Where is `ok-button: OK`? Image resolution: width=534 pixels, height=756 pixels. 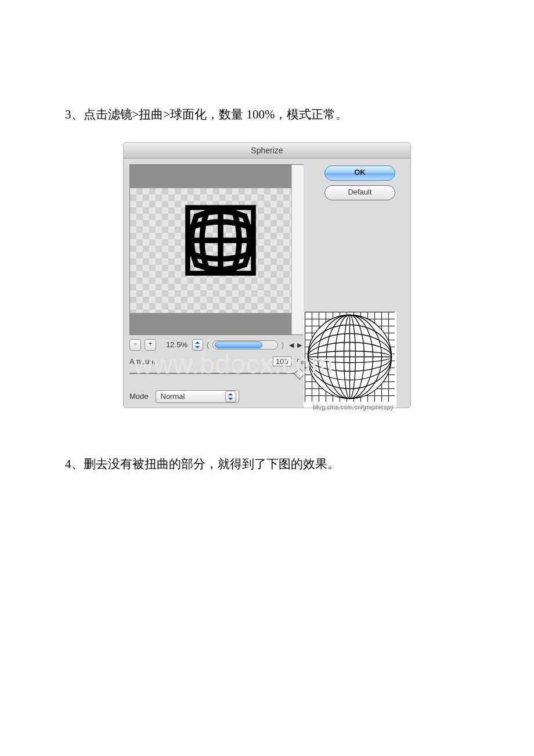
ok-button: OK is located at coordinates (360, 173).